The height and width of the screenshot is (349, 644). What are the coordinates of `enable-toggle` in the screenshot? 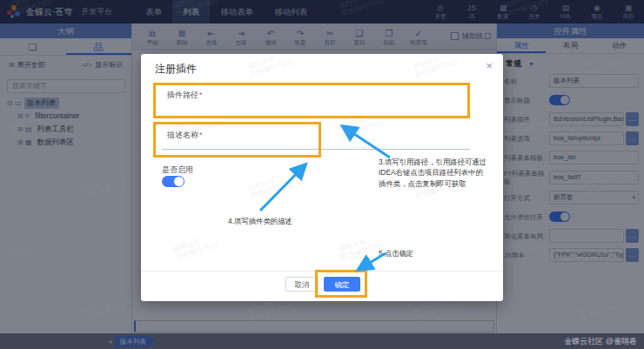 It's located at (173, 181).